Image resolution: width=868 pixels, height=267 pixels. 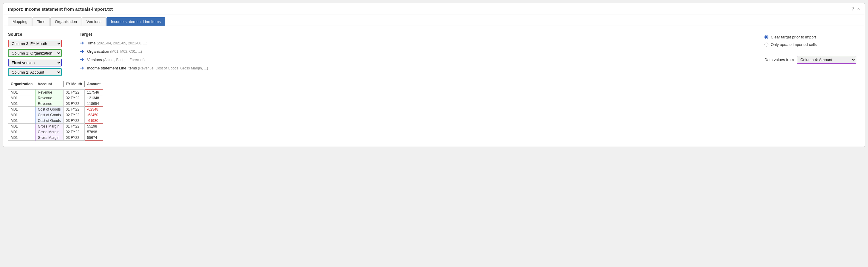 I want to click on source-select-time: Column 3: FY Mouth, so click(x=35, y=44).